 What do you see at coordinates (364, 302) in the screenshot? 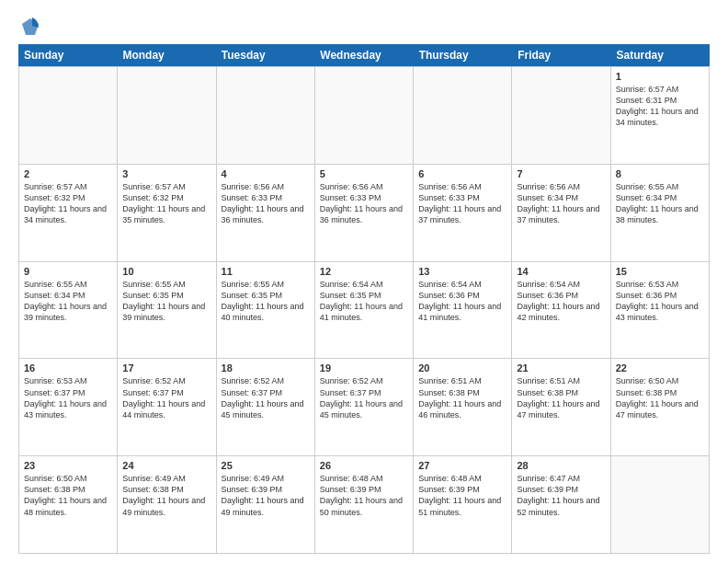
I see `day-info: Sunrise: 6:54 AM Sunset: 6:35 PM Dayligh…` at bounding box center [364, 302].